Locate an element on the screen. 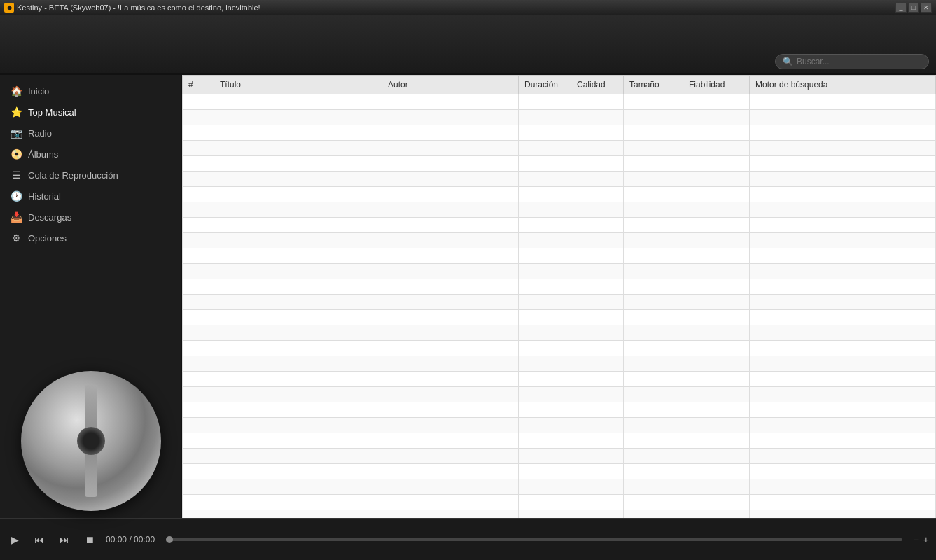 The width and height of the screenshot is (936, 560). maximize-button: □ is located at coordinates (914, 8).